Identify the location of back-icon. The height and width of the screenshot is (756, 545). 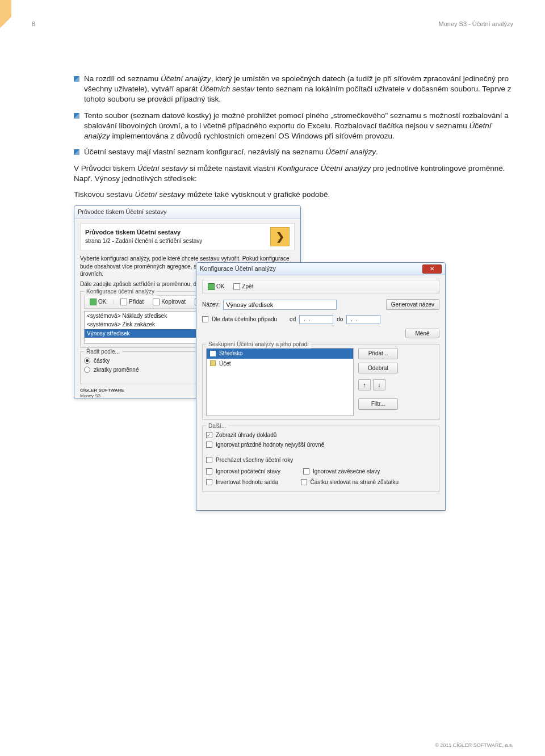
(237, 287).